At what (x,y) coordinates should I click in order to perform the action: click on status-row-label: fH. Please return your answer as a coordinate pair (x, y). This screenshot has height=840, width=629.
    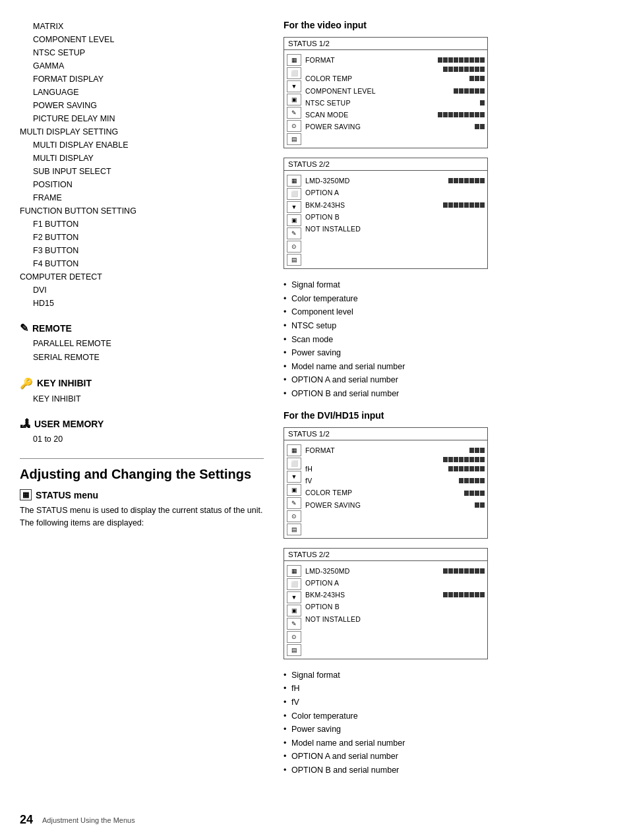
    Looking at the image, I should click on (309, 469).